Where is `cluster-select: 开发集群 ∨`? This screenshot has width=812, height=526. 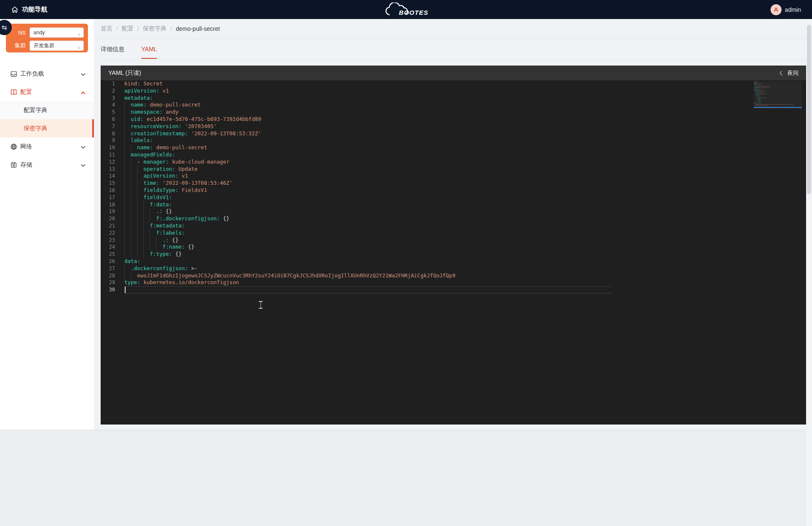
cluster-select: 开发集群 ∨ is located at coordinates (57, 46).